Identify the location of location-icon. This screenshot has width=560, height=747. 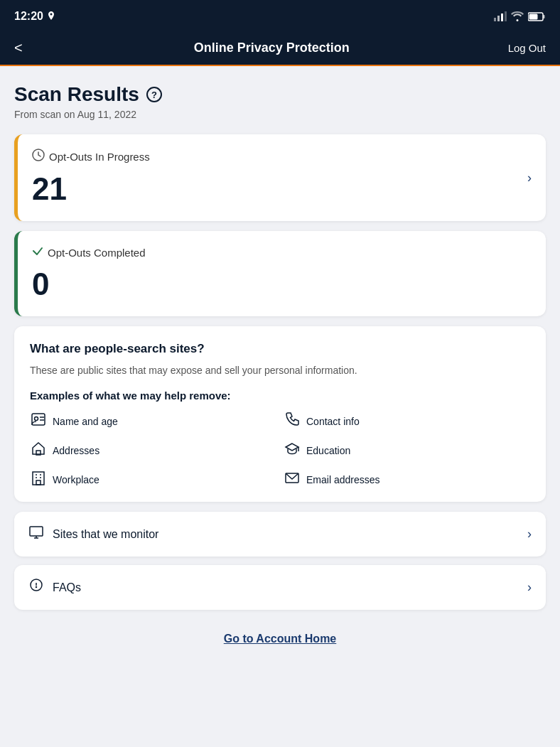
(51, 16).